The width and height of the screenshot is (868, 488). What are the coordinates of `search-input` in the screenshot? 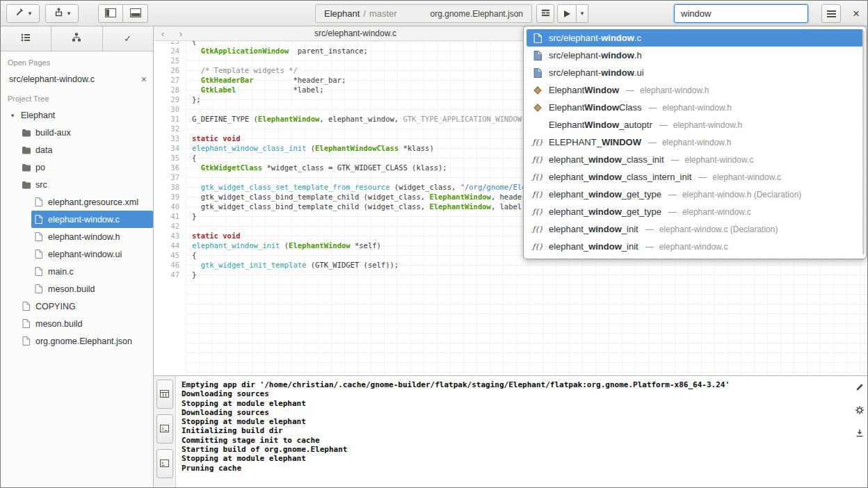 It's located at (741, 14).